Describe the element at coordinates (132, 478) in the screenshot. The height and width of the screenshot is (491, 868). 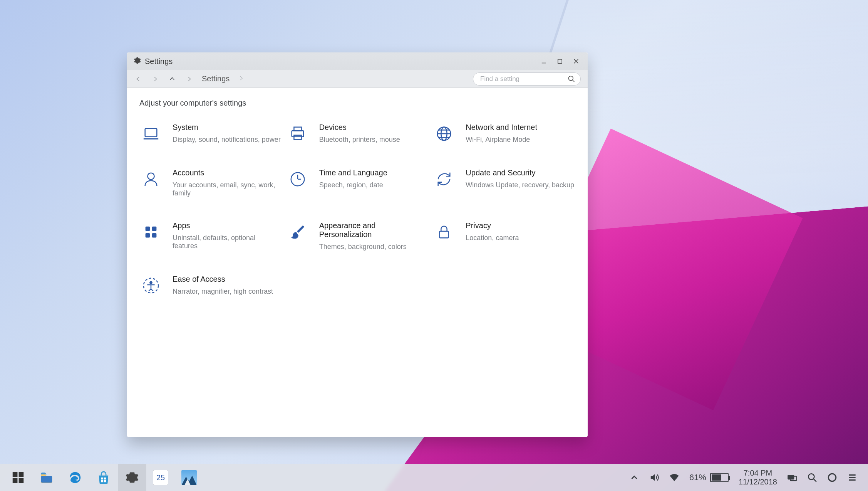
I see `taskbar-settings` at that location.